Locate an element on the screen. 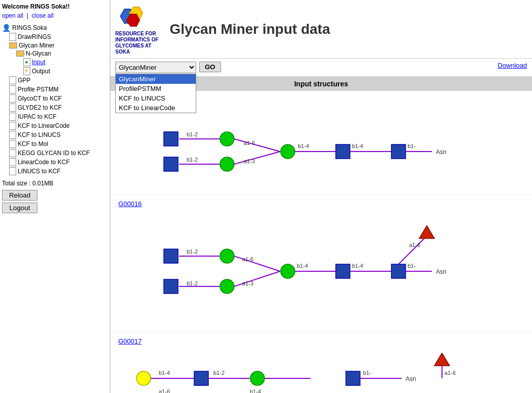 The width and height of the screenshot is (532, 393). dropdown-item-kcf-to-linearcode: KCF to LinearCode is located at coordinates (156, 108).